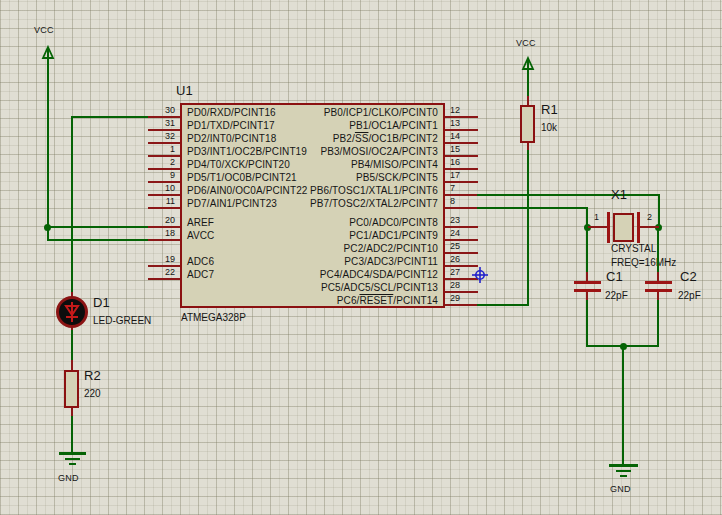  I want to click on chip-pin-13-label: PB1/OC1A/PCINT1, so click(319, 126).